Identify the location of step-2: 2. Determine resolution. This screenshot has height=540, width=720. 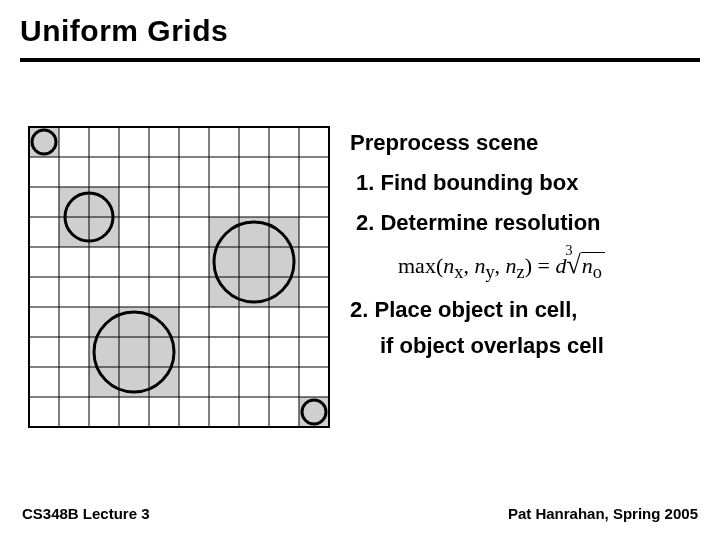
(525, 223).